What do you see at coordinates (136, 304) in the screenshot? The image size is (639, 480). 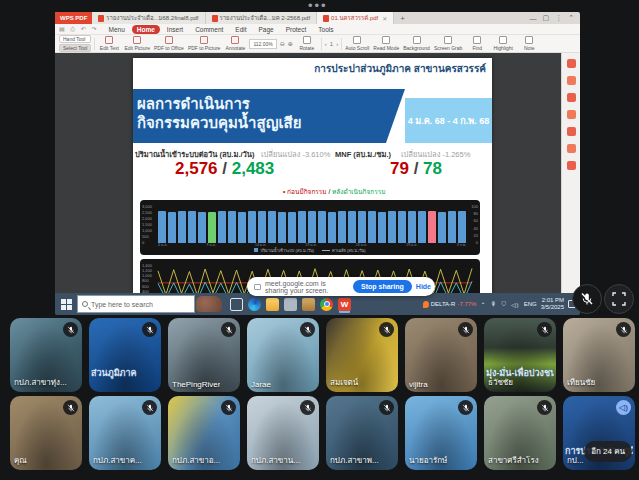 I see `taskbar-search-input: Type here to search` at bounding box center [136, 304].